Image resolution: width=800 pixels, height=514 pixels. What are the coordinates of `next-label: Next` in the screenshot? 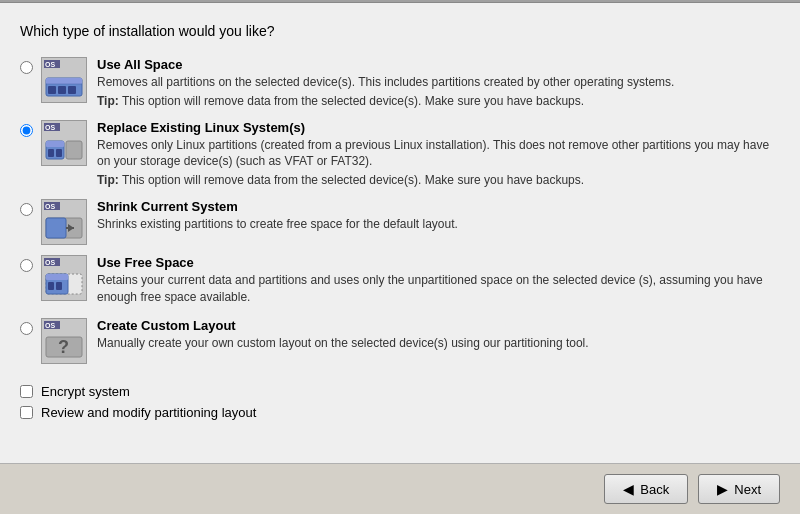 It's located at (748, 490).